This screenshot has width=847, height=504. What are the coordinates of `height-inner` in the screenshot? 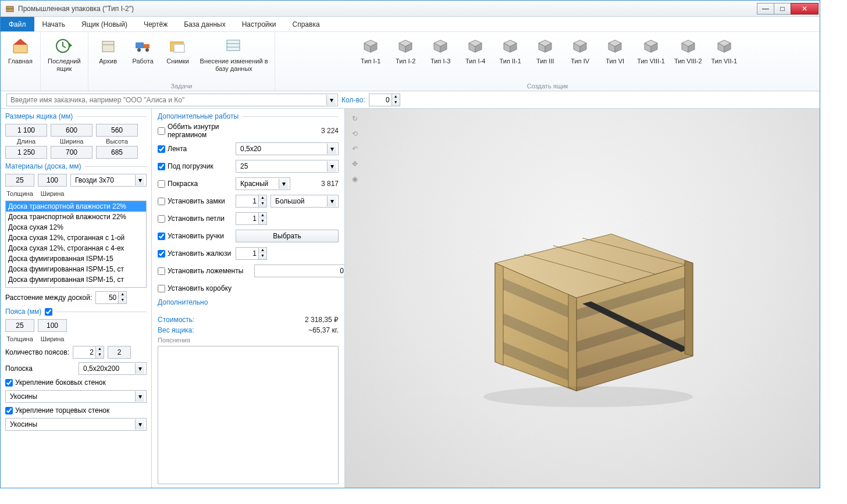 It's located at (117, 130).